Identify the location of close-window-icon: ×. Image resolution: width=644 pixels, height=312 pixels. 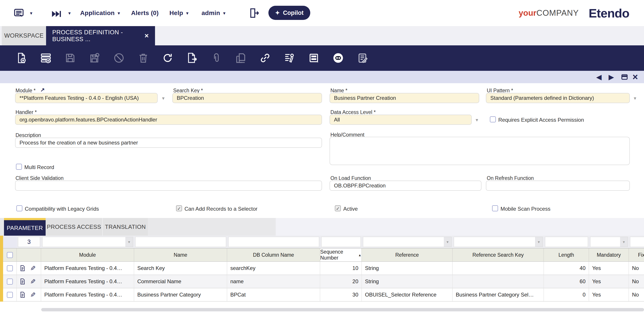
(635, 77).